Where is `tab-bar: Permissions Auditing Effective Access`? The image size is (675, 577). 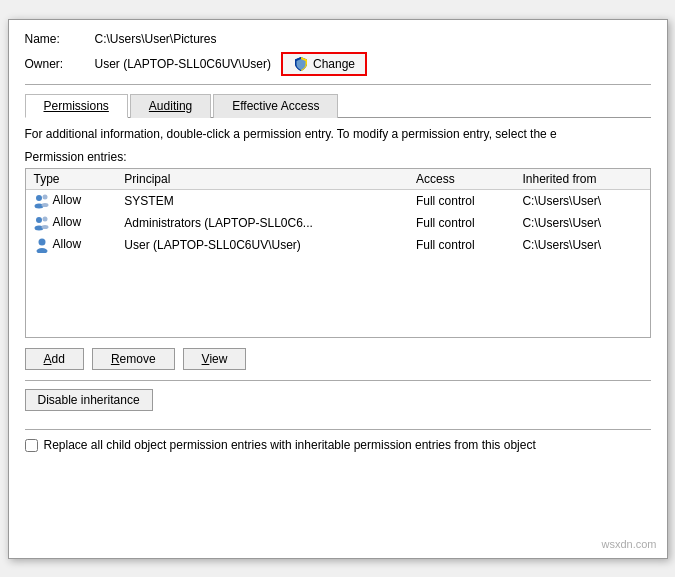 tab-bar: Permissions Auditing Effective Access is located at coordinates (338, 106).